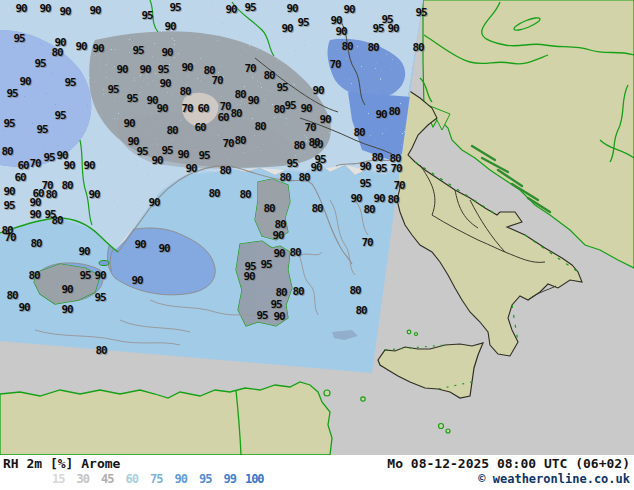 Image resolution: width=634 pixels, height=490 pixels. I want to click on legend-value-95: 95, so click(206, 480).